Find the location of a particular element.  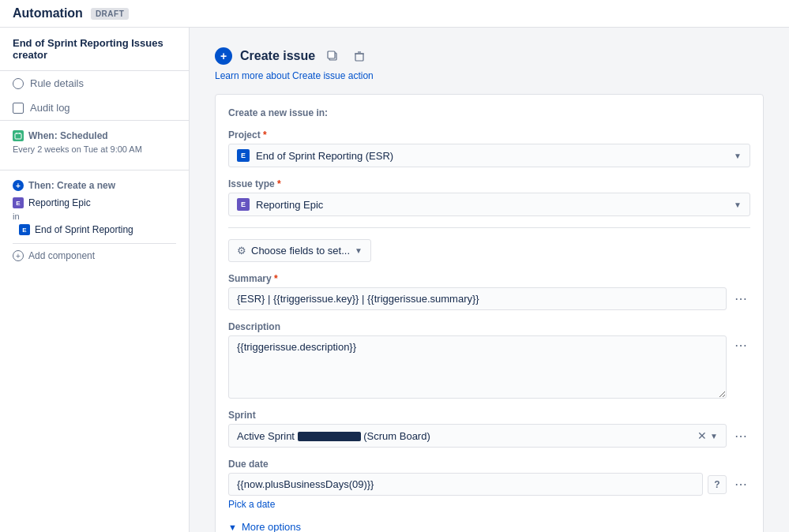

page-title: Automation is located at coordinates (47, 13).